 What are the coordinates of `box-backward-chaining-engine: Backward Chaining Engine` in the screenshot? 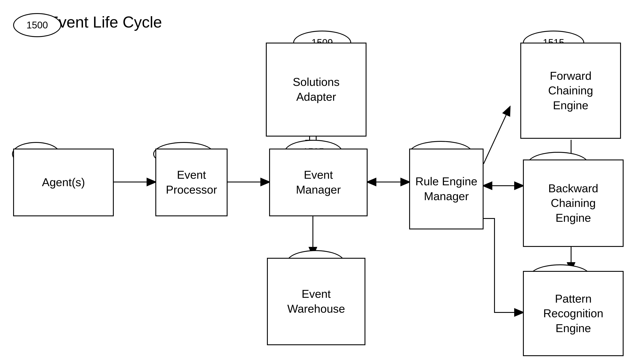 It's located at (573, 203).